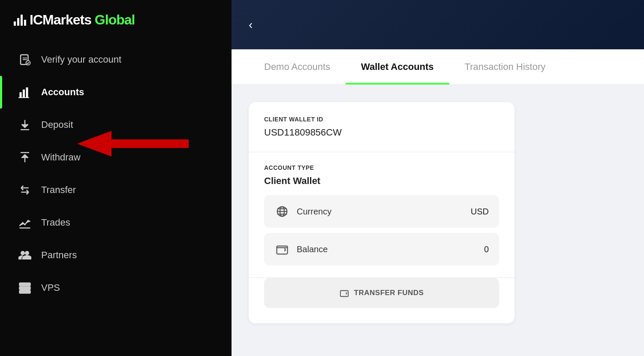  Describe the element at coordinates (116, 157) in the screenshot. I see `sidebar-item-withdraw: Withdraw` at that location.